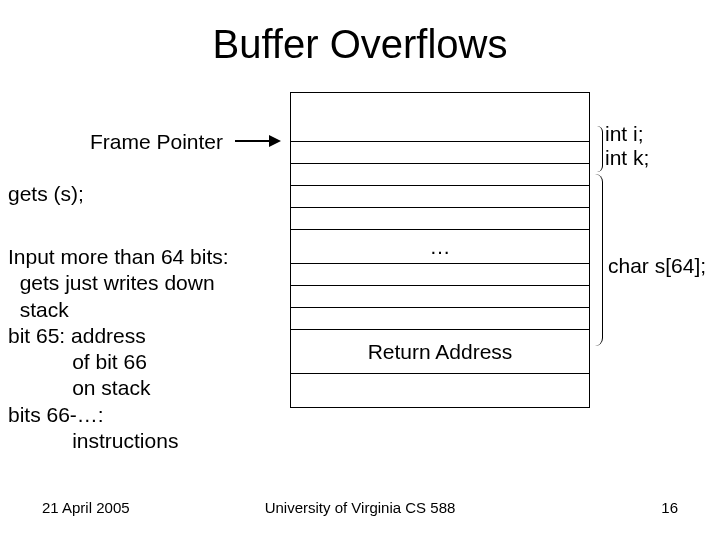  I want to click on notes-text: Input more than 64 bits: gets just write…, so click(118, 349).